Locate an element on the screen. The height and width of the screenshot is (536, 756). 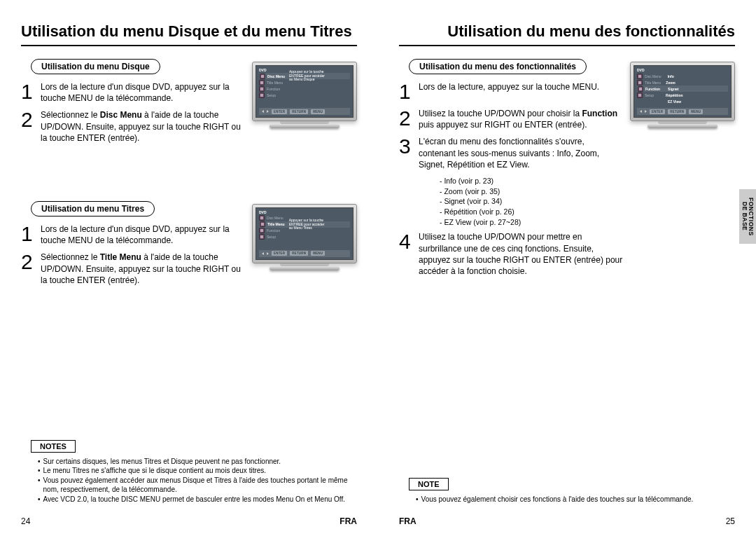
side-tab: FONCTIONS DE BASE is located at coordinates (748, 217).